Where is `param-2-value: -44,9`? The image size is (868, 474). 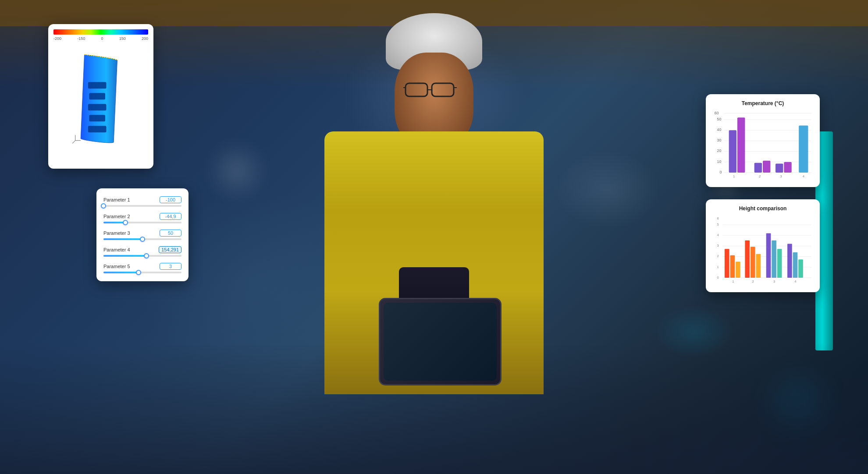 param-2-value: -44,9 is located at coordinates (171, 216).